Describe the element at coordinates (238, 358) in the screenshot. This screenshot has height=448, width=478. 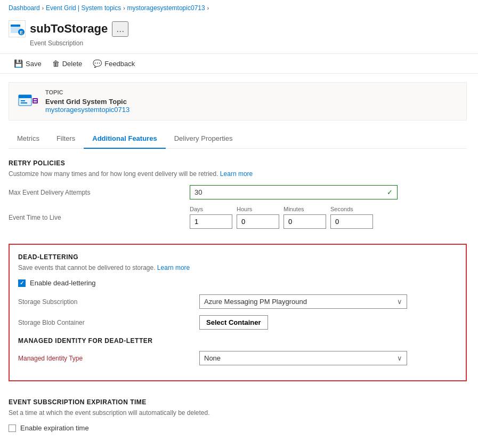
I see `managed-identity-type-row: Managed Identity Type None ∨` at that location.